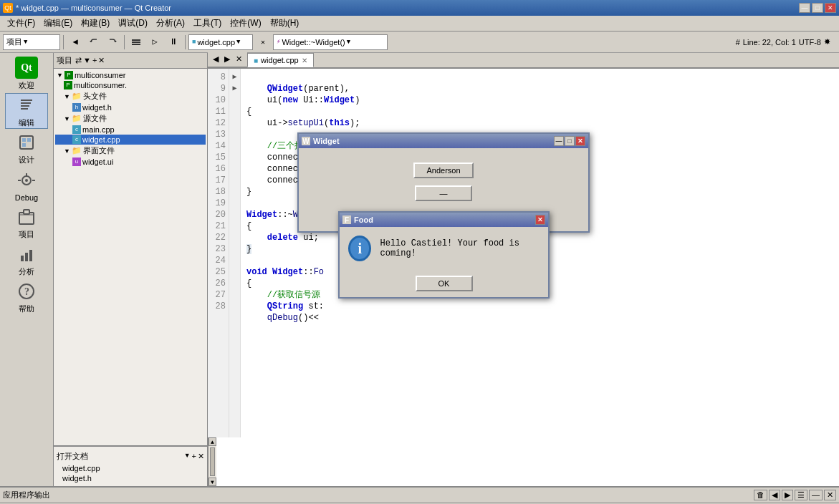 This screenshot has width=839, height=504. I want to click on open-docs-new-btn: +, so click(194, 457).